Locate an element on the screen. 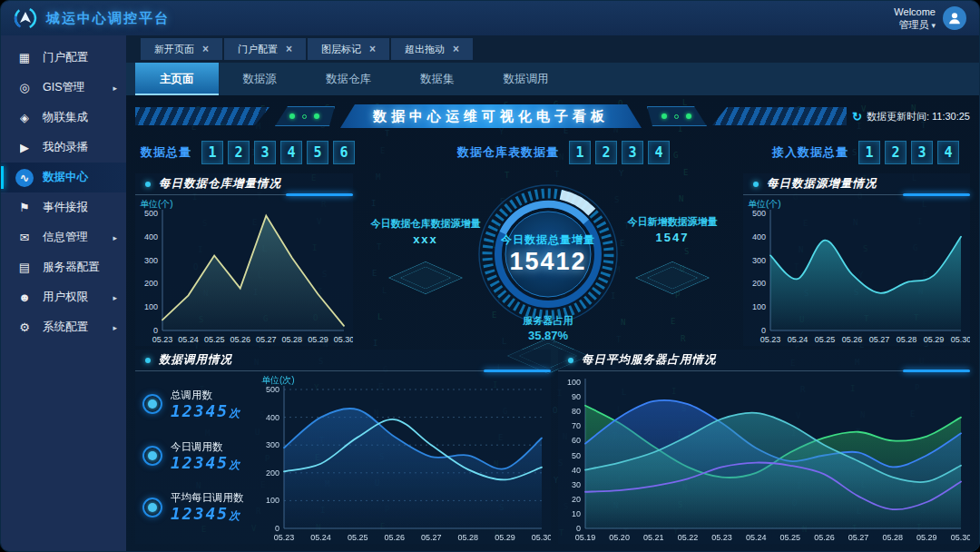  digit-box: 2 is located at coordinates (896, 153).